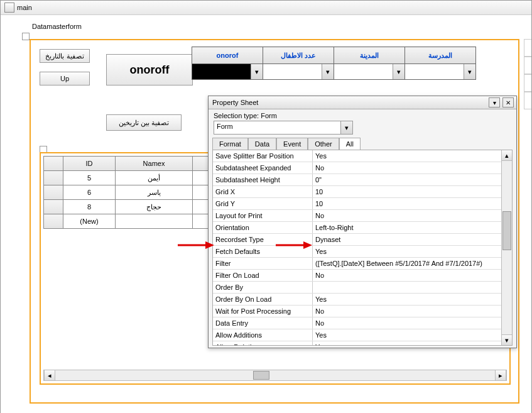 Image resolution: width=532 pixels, height=413 pixels. Describe the element at coordinates (263, 240) in the screenshot. I see `property-name: Recordset Type` at that location.